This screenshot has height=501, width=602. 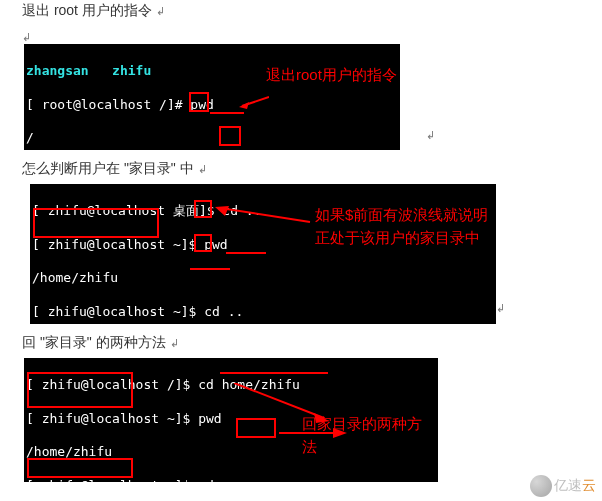 What do you see at coordinates (301, 171) in the screenshot?
I see `heading-judge-home: 怎么判断用户在 "家目录" 中 ↲` at bounding box center [301, 171].